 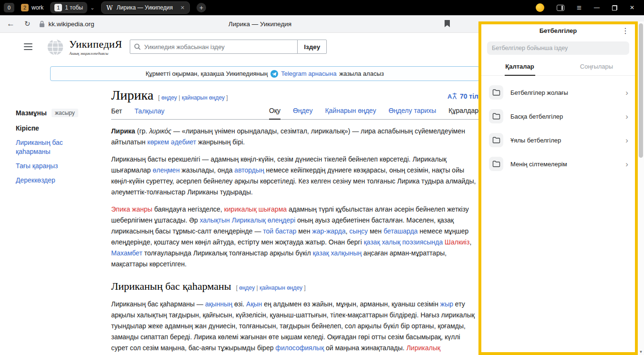 I want to click on article-link: өлеңмен, so click(x=166, y=170).